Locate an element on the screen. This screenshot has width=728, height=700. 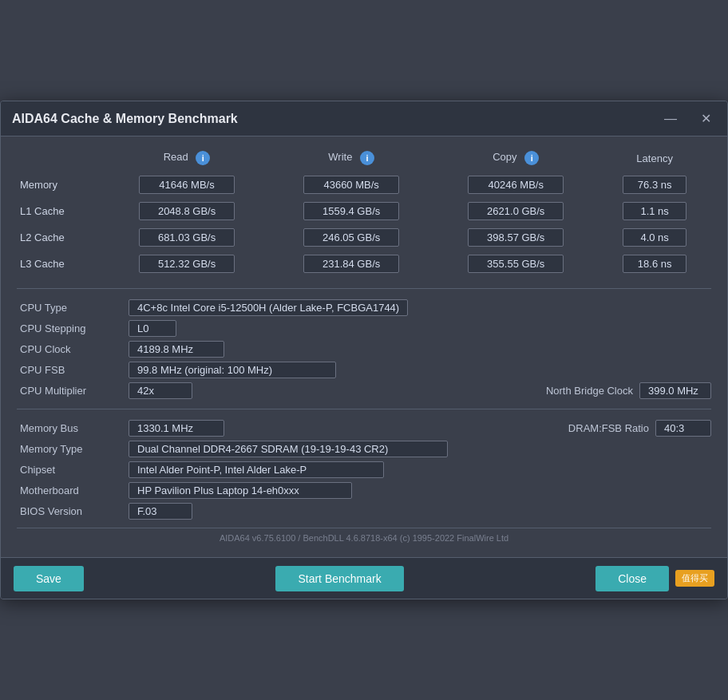
copy-cell: 40246 MB/s is located at coordinates (516, 185).